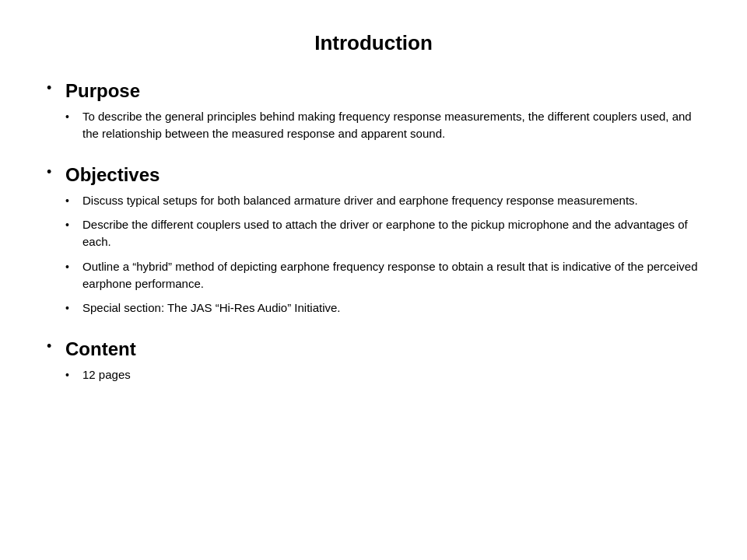 This screenshot has height=560, width=747. I want to click on sub-item-purpose-0: To describe the general principles behin…, so click(383, 125).